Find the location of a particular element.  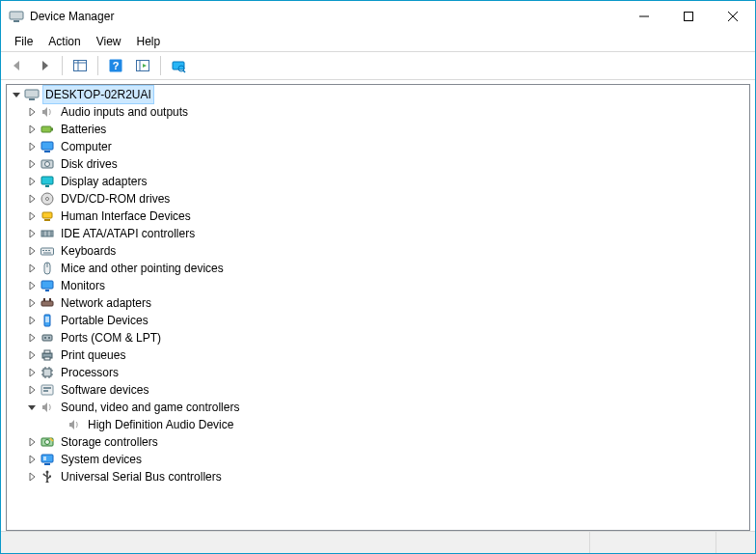

tree-node-cat-16: Software devices is located at coordinates (378, 390).